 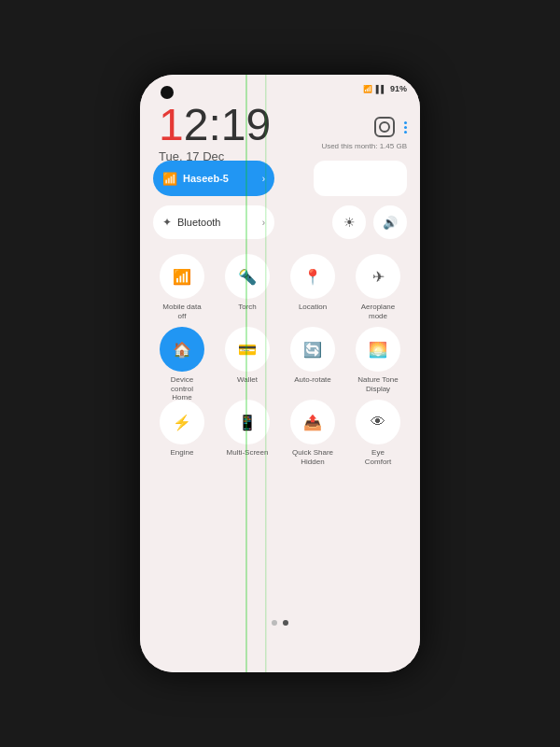 What do you see at coordinates (280, 364) in the screenshot?
I see `toggle-grid-row2: 🏠 DevicecontrolHome 💳 Wallet 🔄 Auto-rota…` at bounding box center [280, 364].